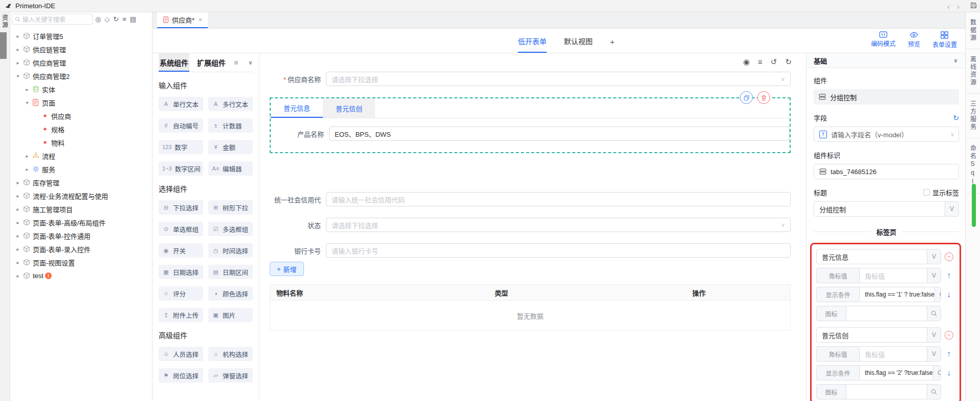  I want to click on tree-item: ▾供应商管理2, so click(81, 76).